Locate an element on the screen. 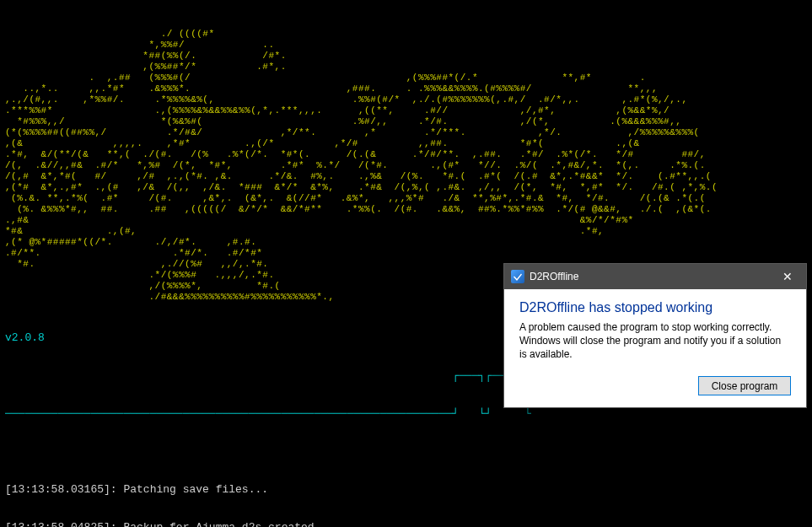 This screenshot has height=527, width=812. close-program-button: Close program is located at coordinates (745, 386).